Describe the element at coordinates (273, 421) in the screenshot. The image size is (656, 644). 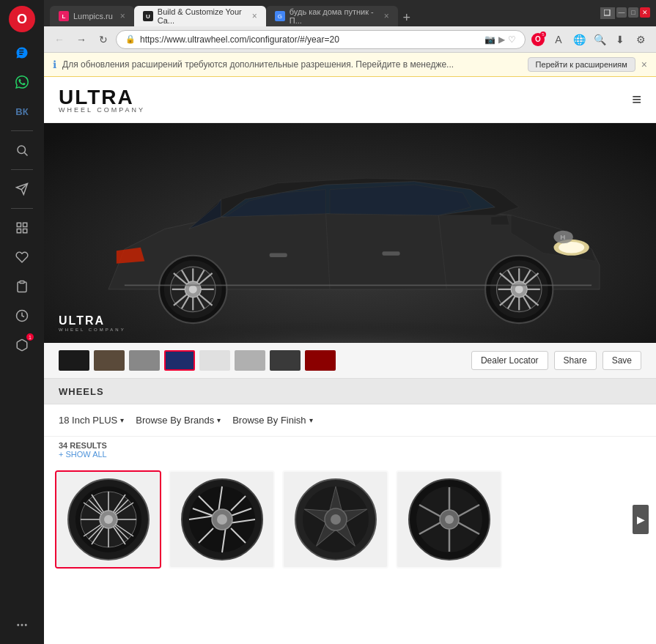
I see `finish-filter: Browse By Finish ▾` at that location.